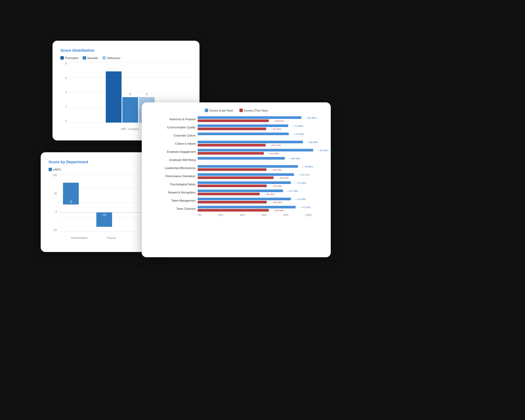  I want to click on bar-this-year: —60.25%, so click(236, 178).